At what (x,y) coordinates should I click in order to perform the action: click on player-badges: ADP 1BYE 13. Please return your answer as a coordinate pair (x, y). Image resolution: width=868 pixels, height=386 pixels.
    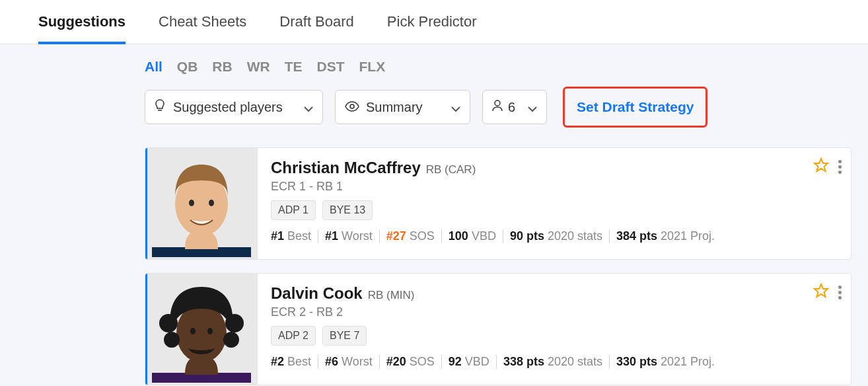
    Looking at the image, I should click on (554, 210).